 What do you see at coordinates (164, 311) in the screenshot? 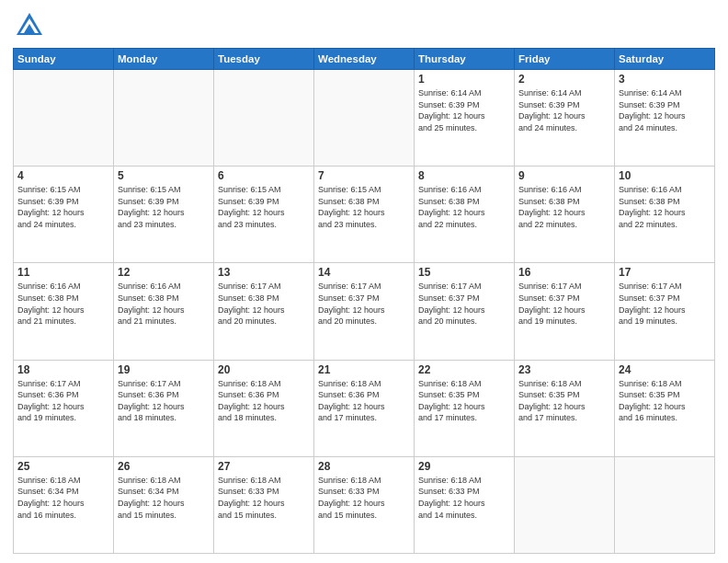
I see `calendar-cell: 12Sunrise: 6:16 AM Sunset: 6:38 PM Dayli…` at bounding box center [164, 311].